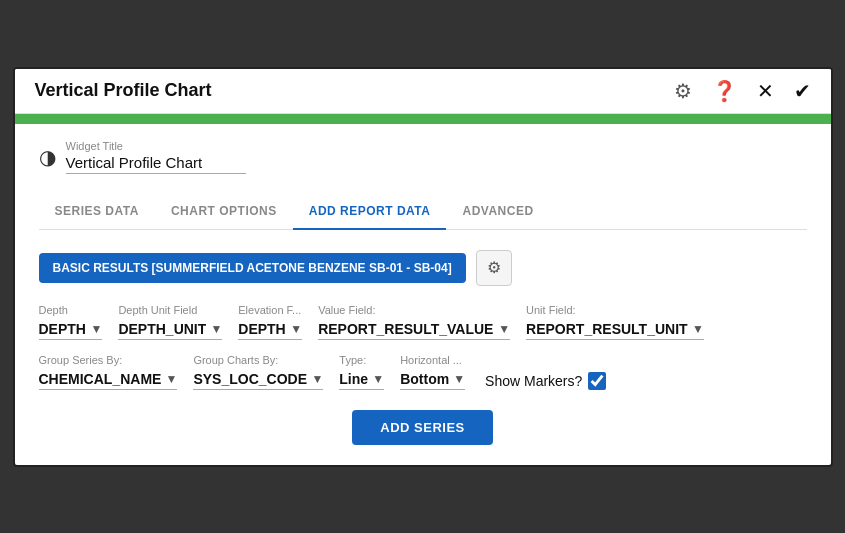 This screenshot has height=533, width=845. Describe the element at coordinates (362, 380) in the screenshot. I see `type-select-wrapper: Line ▼` at that location.